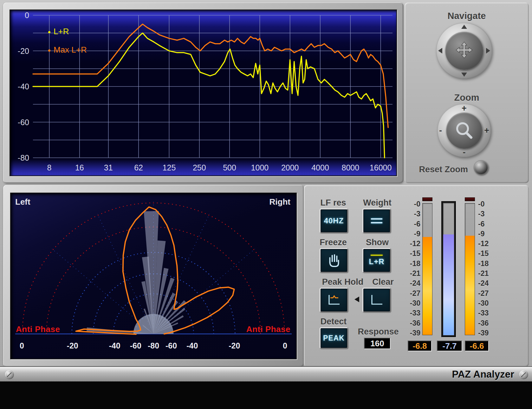 This screenshot has width=532, height=409. What do you see at coordinates (357, 299) in the screenshot?
I see `peak-hold-pointer-icon` at bounding box center [357, 299].